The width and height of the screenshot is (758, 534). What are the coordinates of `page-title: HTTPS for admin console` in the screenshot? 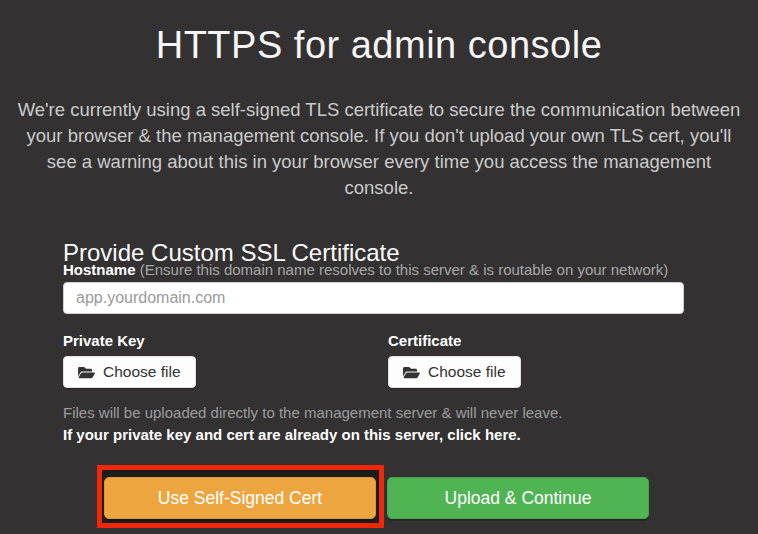 It's located at (379, 45).